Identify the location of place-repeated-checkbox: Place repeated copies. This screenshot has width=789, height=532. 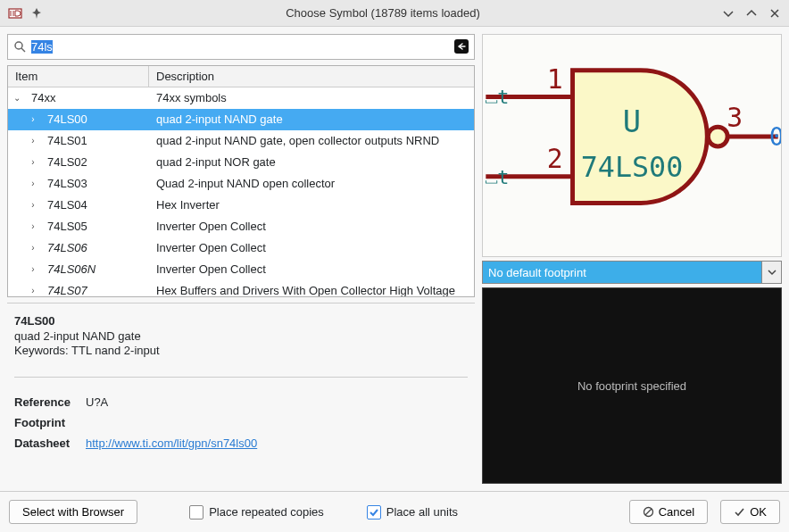
(257, 512).